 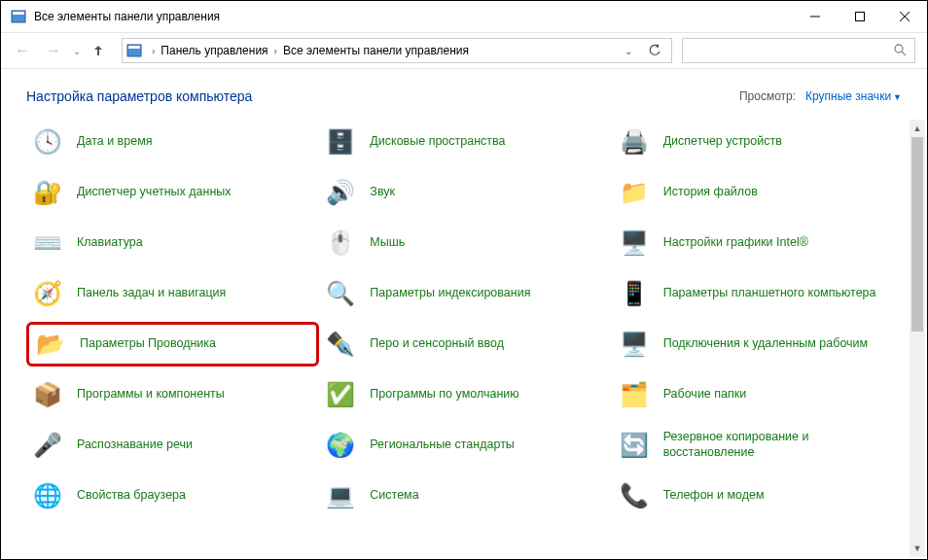 What do you see at coordinates (173, 496) in the screenshot?
I see `control-panel-item: 🌐Свойства браузера` at bounding box center [173, 496].